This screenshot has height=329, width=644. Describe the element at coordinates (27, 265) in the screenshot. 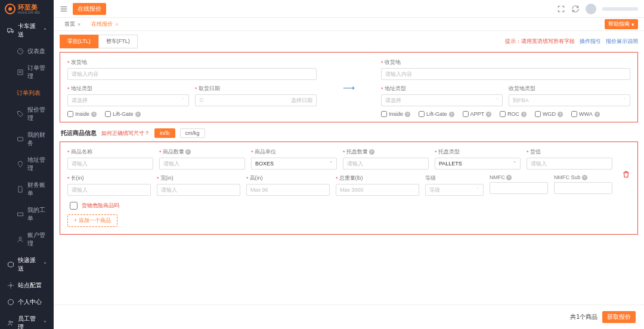

I see `nav-group-express: 快递派送˅` at that location.